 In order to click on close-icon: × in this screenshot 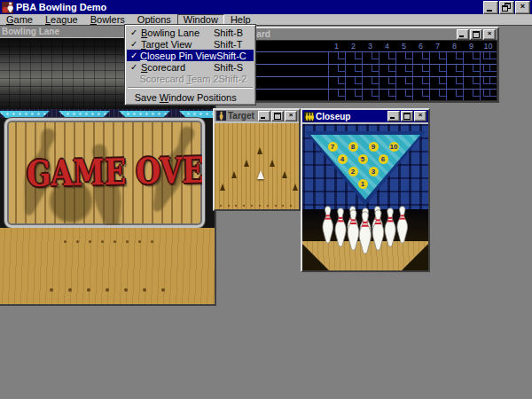, I will do `click(523, 7)`.